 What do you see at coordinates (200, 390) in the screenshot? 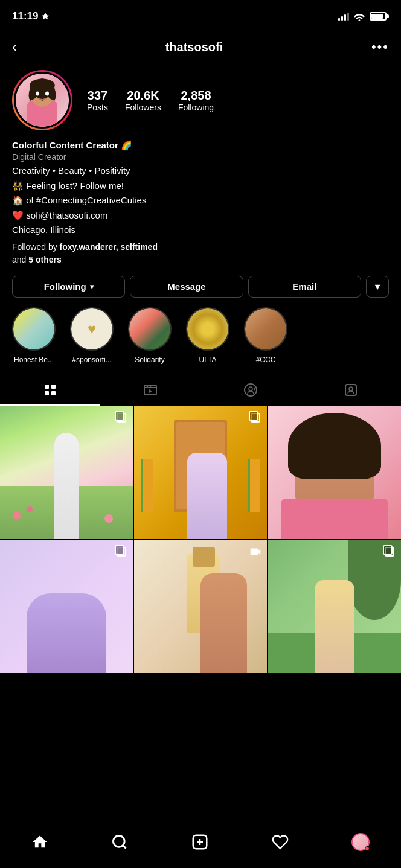
I see `content-tabs` at bounding box center [200, 390].